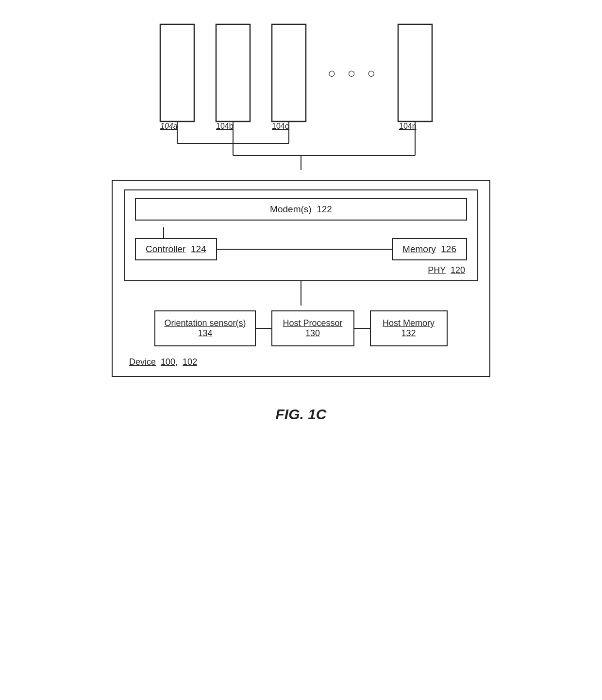 Image resolution: width=602 pixels, height=700 pixels. What do you see at coordinates (176, 249) in the screenshot?
I see `controller-box: Controller 124` at bounding box center [176, 249].